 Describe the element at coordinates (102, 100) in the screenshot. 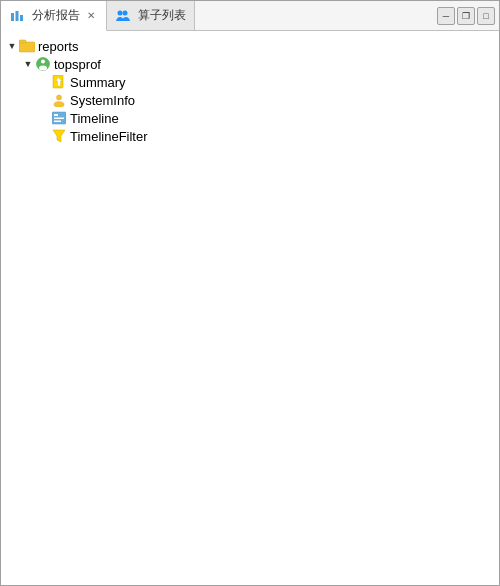

I see `systeminfo-label: SystemInfo` at that location.